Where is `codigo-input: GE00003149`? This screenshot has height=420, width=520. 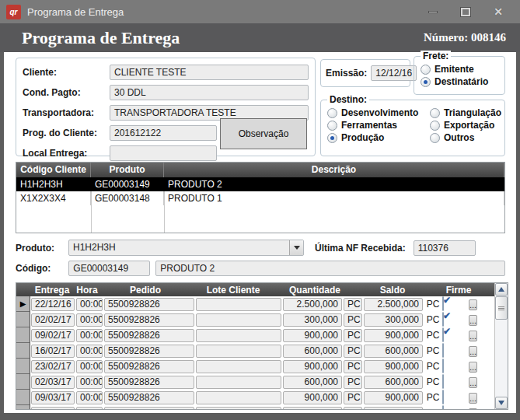
codigo-input: GE00003149 is located at coordinates (109, 268).